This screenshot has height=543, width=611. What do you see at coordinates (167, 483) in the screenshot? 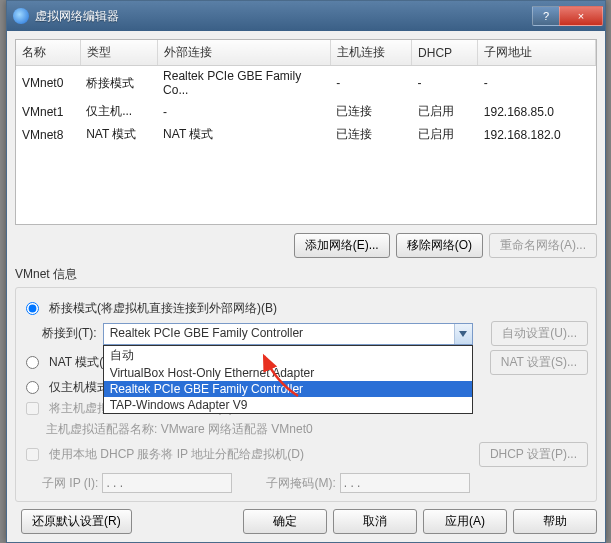
I see `subnet-ip-field` at bounding box center [167, 483].